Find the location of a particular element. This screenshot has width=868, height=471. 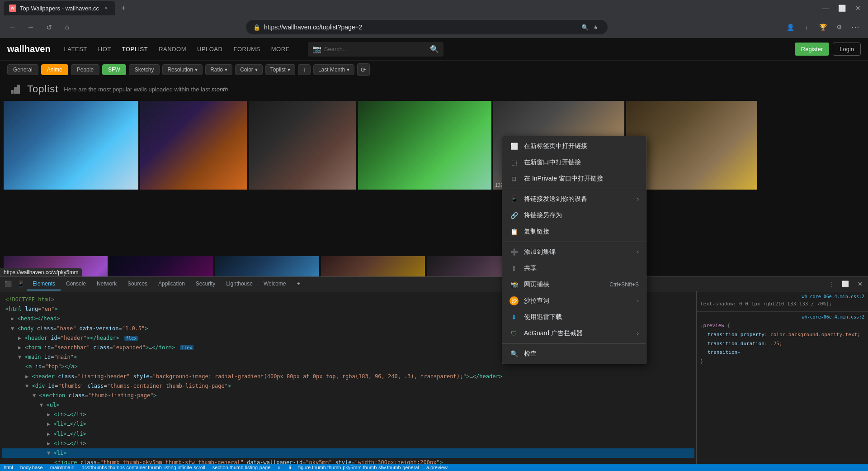

filter-anime: Anime is located at coordinates (55, 70).